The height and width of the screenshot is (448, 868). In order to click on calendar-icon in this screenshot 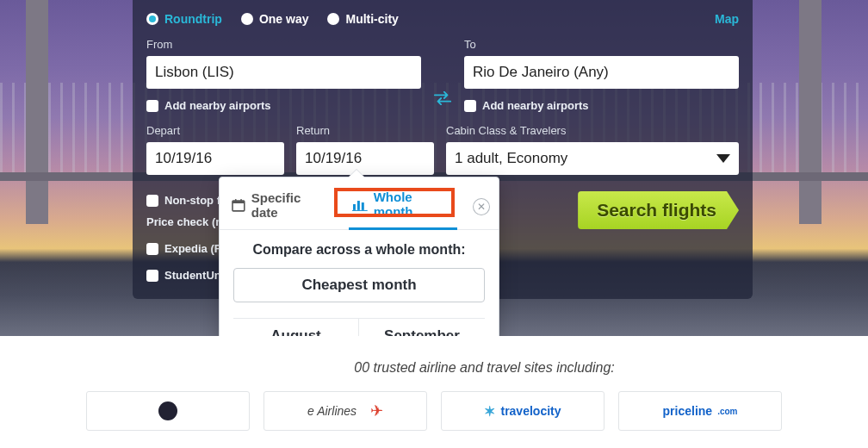, I will do `click(239, 205)`.